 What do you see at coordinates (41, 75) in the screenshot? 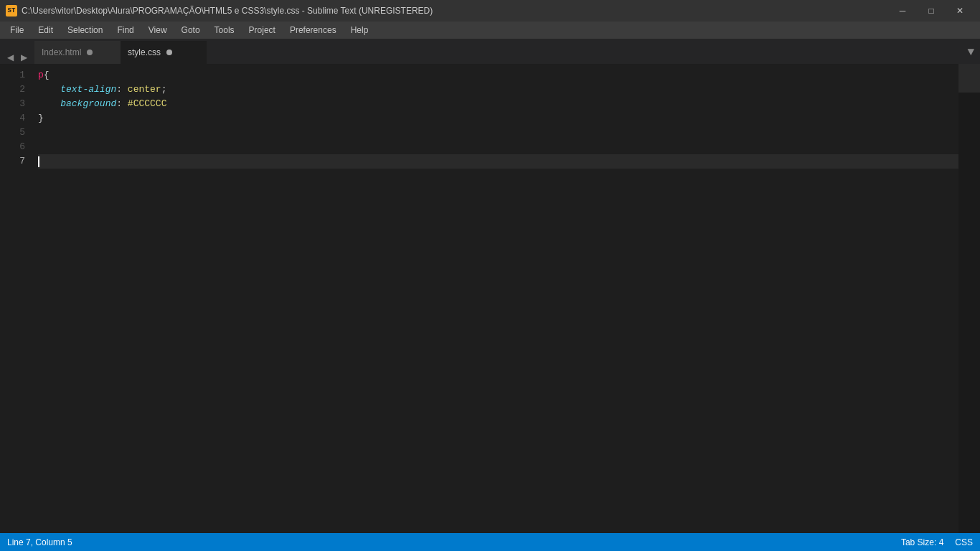
I see `code-token: p` at bounding box center [41, 75].